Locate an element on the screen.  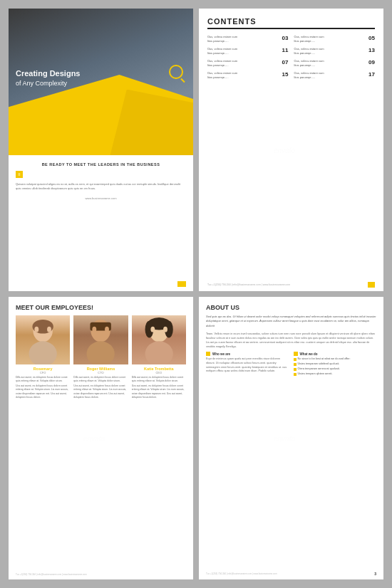
employee-desc-roger: Dills aut asent, es doluptem focus dolor… is located at coordinates (100, 380).